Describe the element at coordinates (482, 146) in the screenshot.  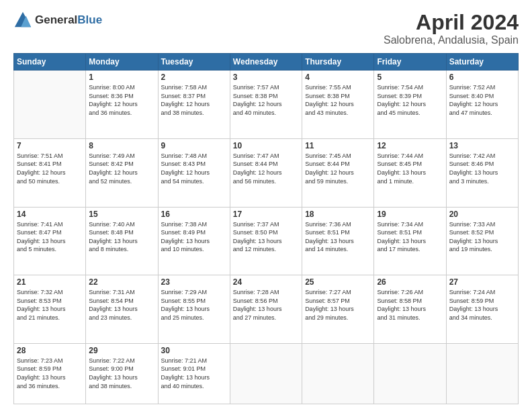
I see `day-number: 13` at that location.